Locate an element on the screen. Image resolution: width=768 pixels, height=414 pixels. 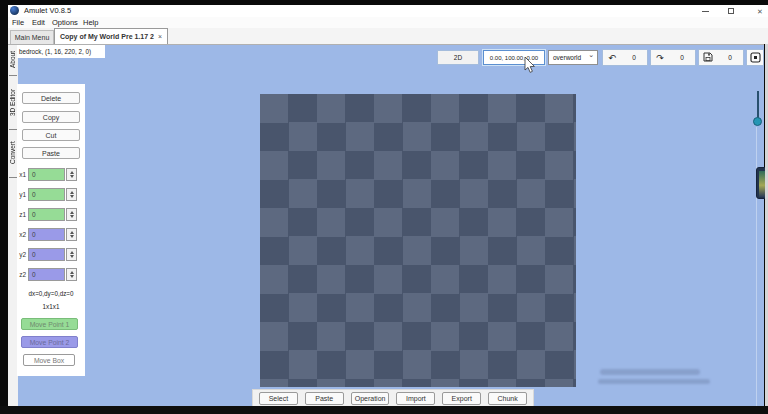
cut-button: Cut is located at coordinates (51, 135).